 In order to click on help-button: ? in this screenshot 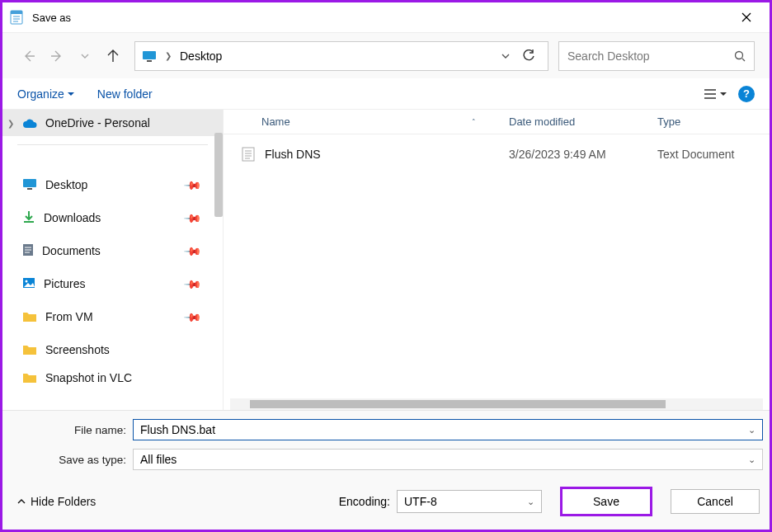, I will do `click(746, 94)`.